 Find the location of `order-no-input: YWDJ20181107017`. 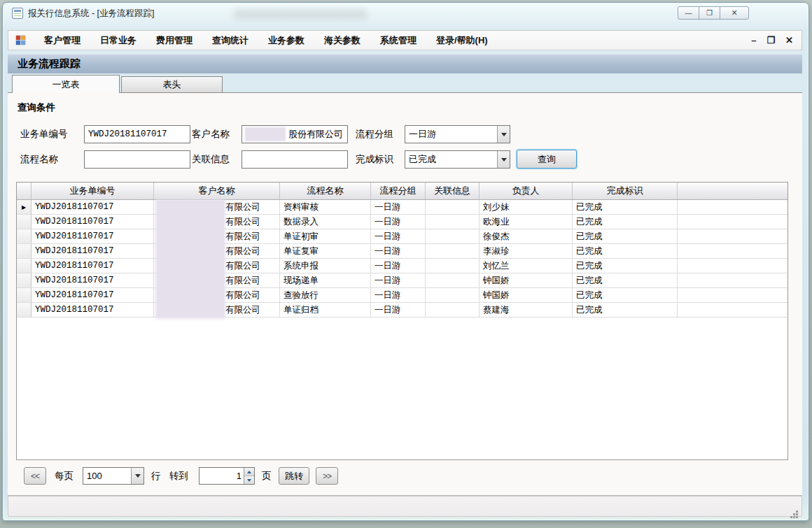

order-no-input: YWDJ20181107017 is located at coordinates (137, 134).